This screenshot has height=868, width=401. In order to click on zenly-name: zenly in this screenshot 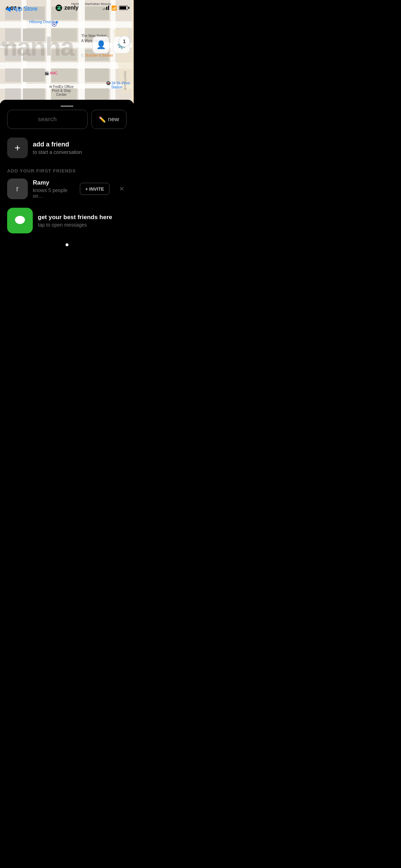, I will do `click(71, 8)`.